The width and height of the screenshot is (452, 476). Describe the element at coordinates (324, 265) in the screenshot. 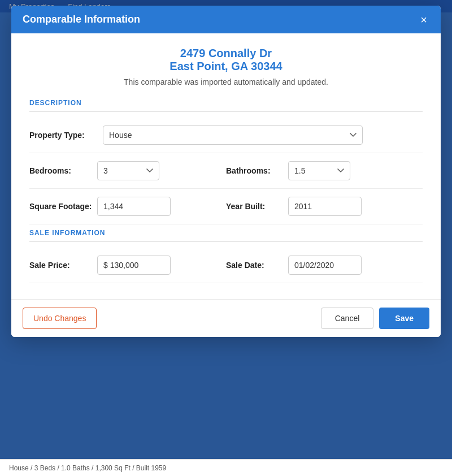

I see `sale-date-group: Sale Date:` at that location.